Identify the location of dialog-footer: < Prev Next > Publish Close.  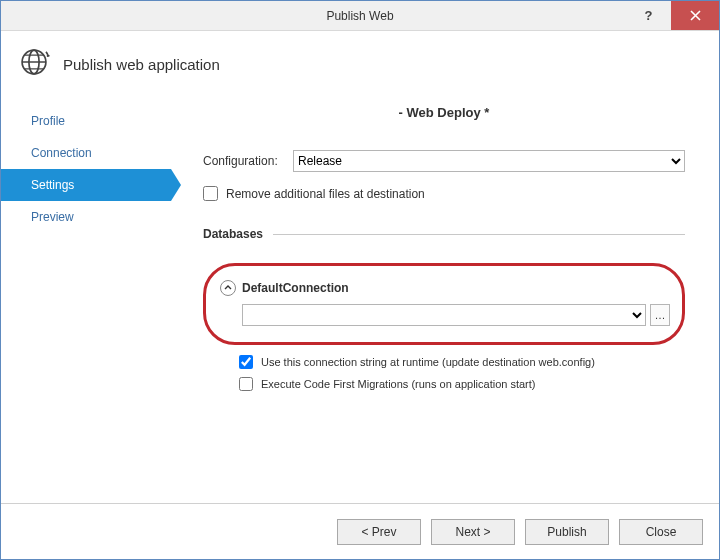
(360, 531).